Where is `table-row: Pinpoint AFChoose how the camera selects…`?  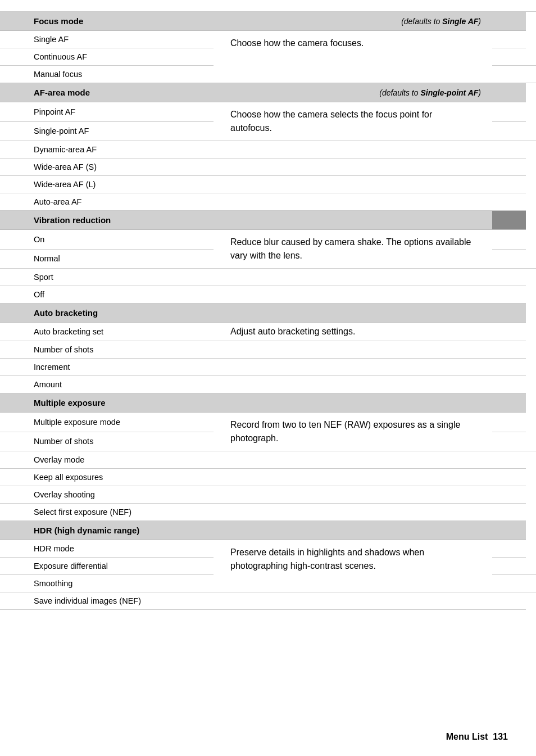 table-row: Pinpoint AFChoose how the camera selects… is located at coordinates (268, 112).